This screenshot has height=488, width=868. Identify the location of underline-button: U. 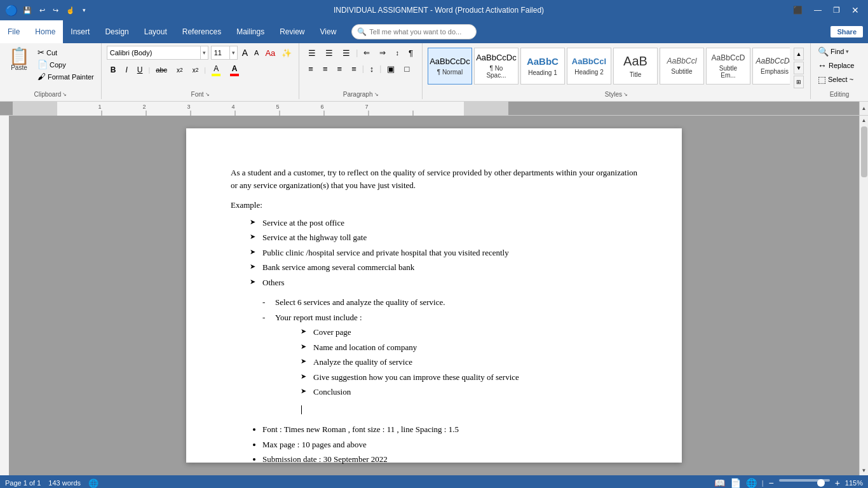
(140, 70).